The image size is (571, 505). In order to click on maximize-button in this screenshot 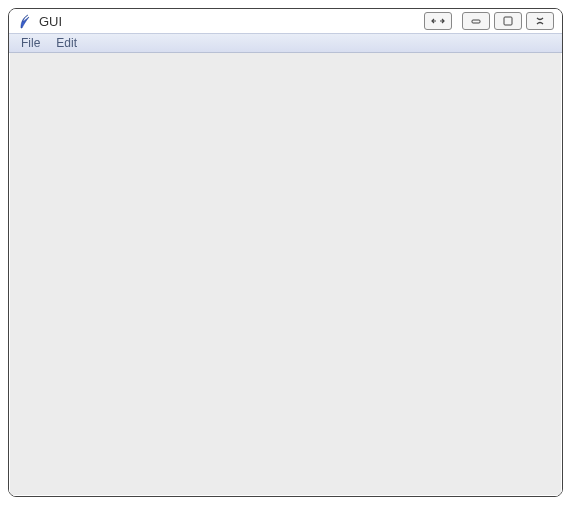, I will do `click(508, 21)`.